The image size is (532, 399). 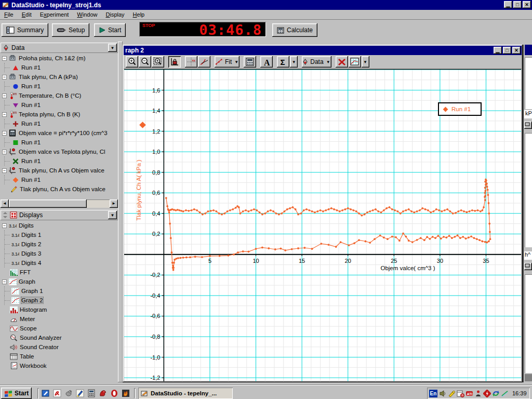 What do you see at coordinates (59, 356) in the screenshot?
I see `displays-tree-item: Table` at bounding box center [59, 356].